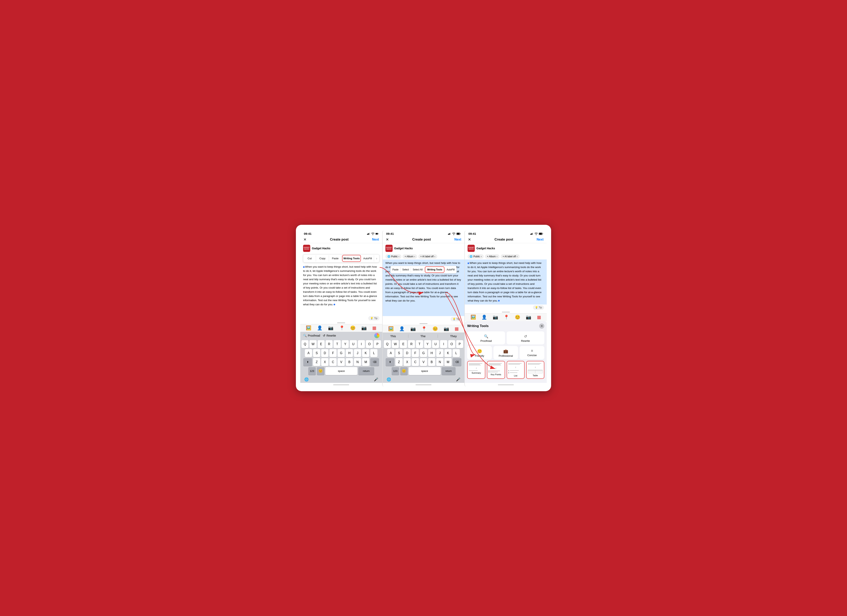 This screenshot has width=847, height=616. Describe the element at coordinates (425, 371) in the screenshot. I see `key-space-2: space` at that location.